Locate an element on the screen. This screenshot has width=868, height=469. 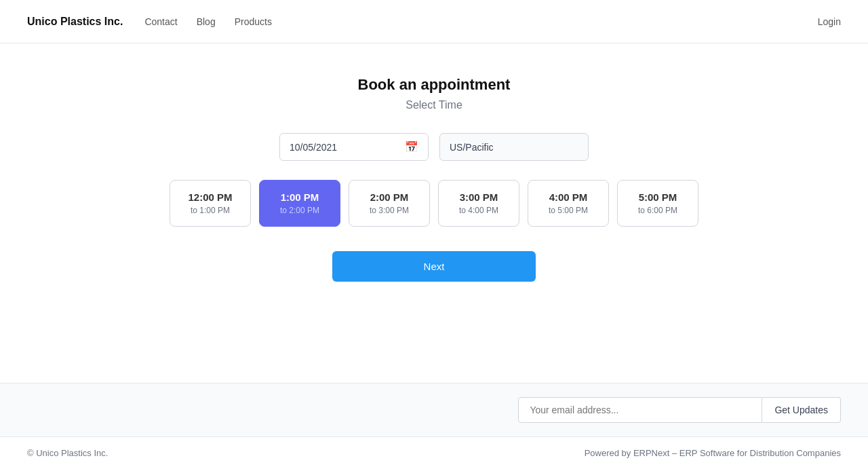
slot-end-4: to 5:00 PM is located at coordinates (568, 210).